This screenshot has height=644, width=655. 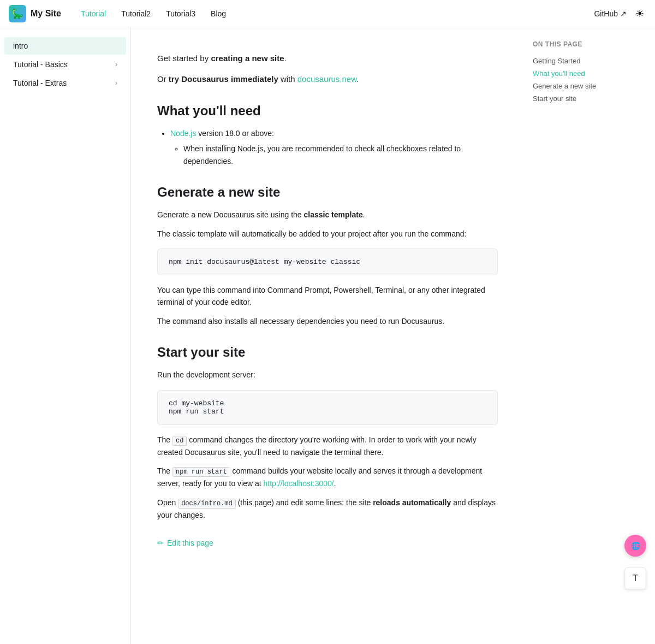 What do you see at coordinates (317, 446) in the screenshot?
I see `cd-mid: command changes the directory you're wor…` at bounding box center [317, 446].